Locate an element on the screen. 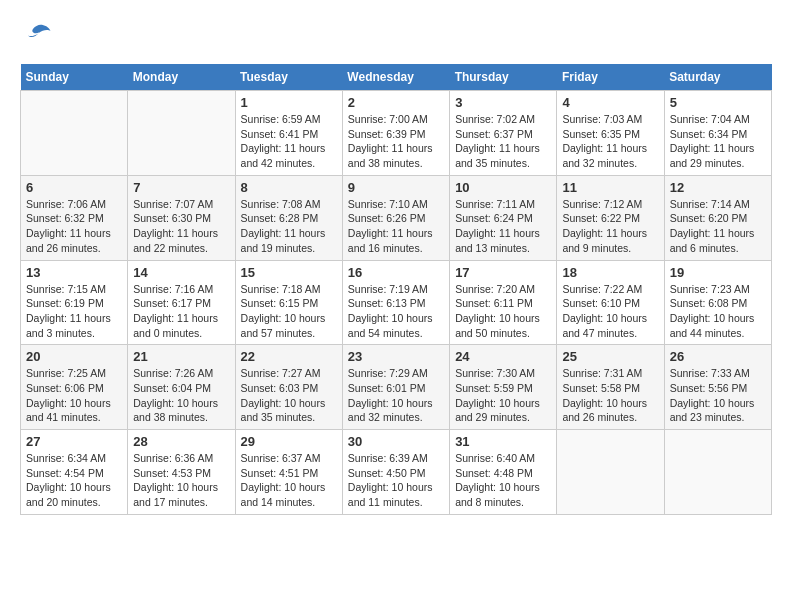 This screenshot has height=612, width=792. calendar-cell: 29Sunrise: 6:37 AM Sunset: 4:51 PM Dayli… is located at coordinates (288, 472).